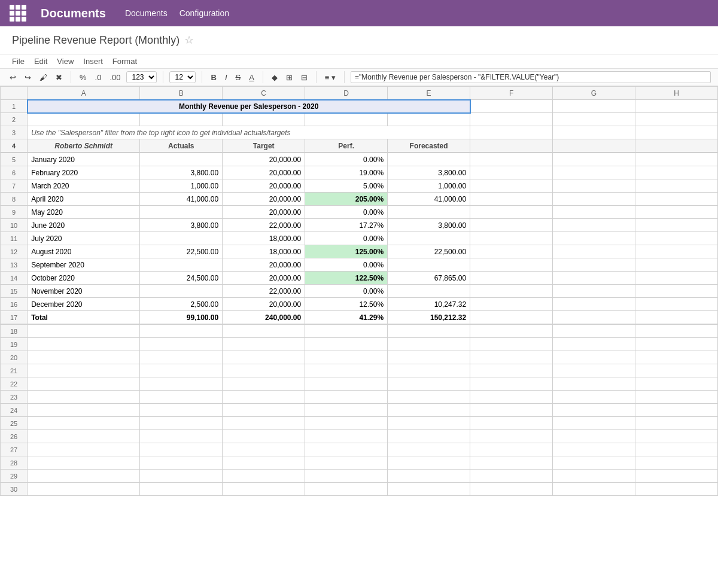 This screenshot has height=588, width=718. I want to click on cell-24-col4, so click(429, 410).